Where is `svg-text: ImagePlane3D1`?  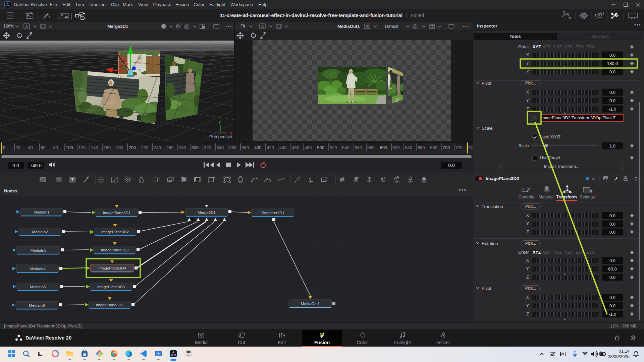
svg-text: ImagePlane3D1 is located at coordinates (117, 213).